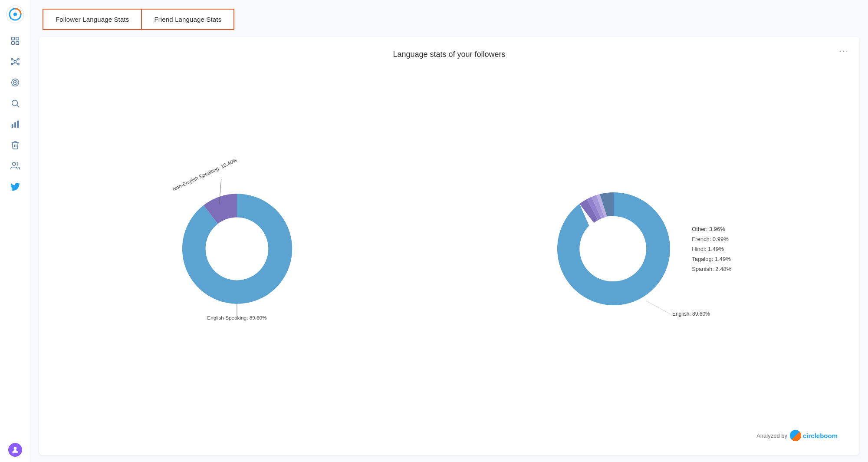 The image size is (868, 462). What do you see at coordinates (712, 269) in the screenshot?
I see `legend-spanish: Spanish: 2.48%` at bounding box center [712, 269].